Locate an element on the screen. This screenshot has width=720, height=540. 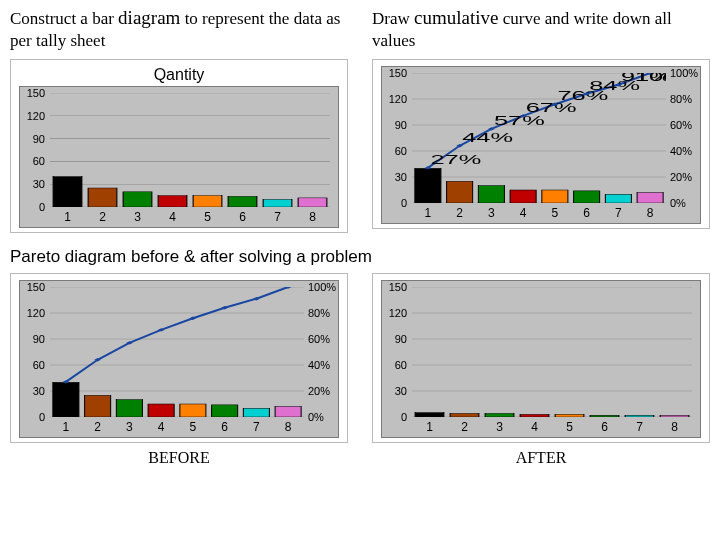
chart4: 030609012015012345678 is located at coordinates (541, 359).